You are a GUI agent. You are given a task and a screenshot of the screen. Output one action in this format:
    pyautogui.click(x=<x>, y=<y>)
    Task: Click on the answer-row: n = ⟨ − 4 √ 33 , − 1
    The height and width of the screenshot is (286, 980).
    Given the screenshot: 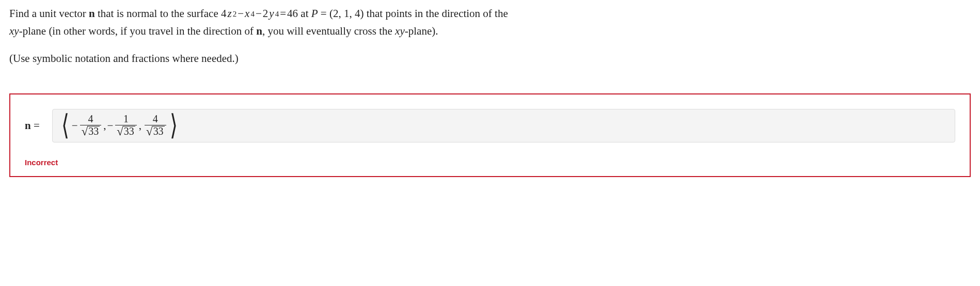 What is the action you would take?
    pyautogui.click(x=490, y=126)
    